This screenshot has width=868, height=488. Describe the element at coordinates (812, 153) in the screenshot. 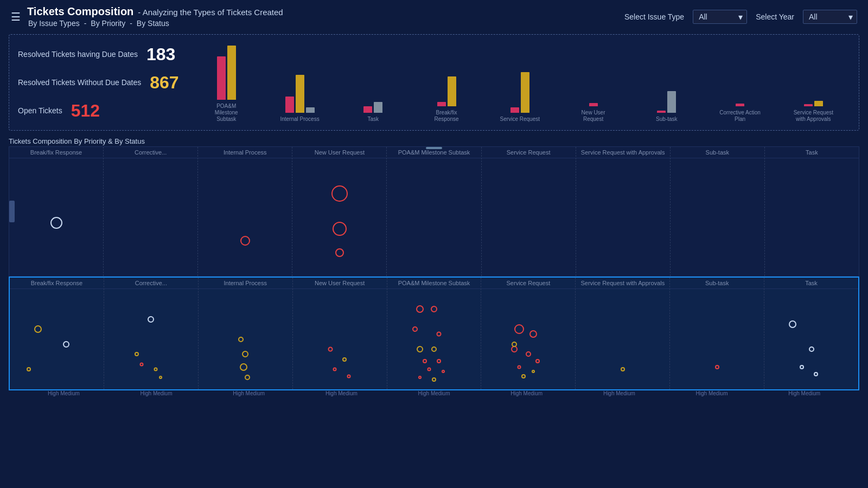

I see `bubble-col-header-8: Task` at that location.